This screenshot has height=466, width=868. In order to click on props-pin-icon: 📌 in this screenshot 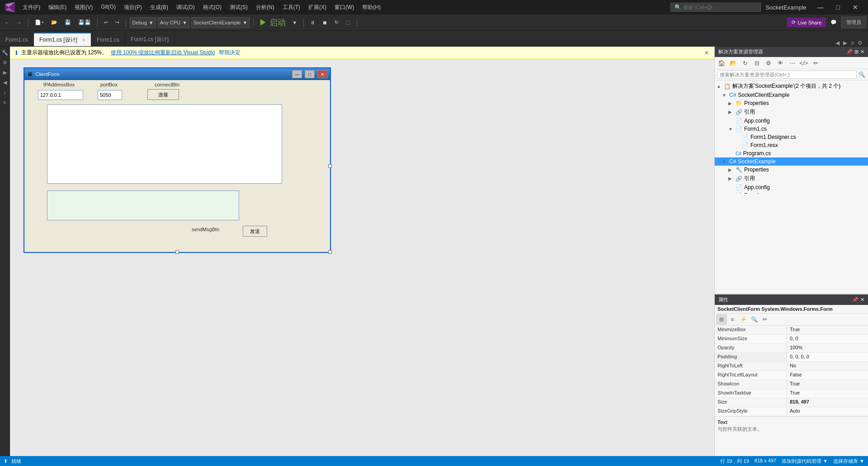, I will do `click(855, 300)`.